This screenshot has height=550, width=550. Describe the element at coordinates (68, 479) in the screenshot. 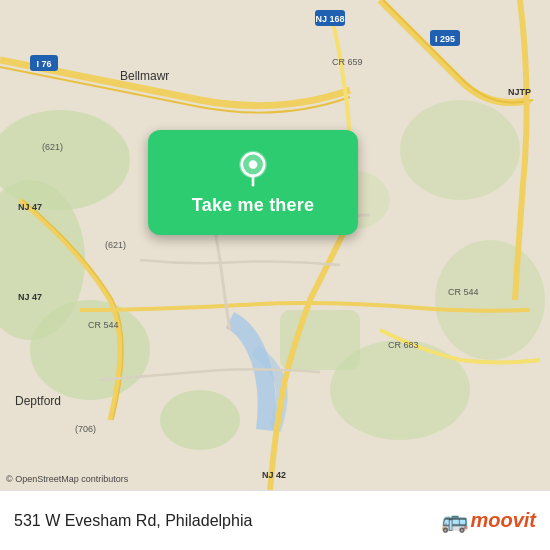

I see `svg-text: © OpenStreetMap contributors` at that location.